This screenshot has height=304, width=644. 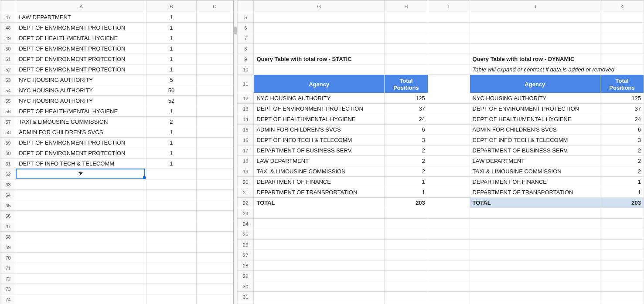 I want to click on dynamic-total-value: 203, so click(x=622, y=203).